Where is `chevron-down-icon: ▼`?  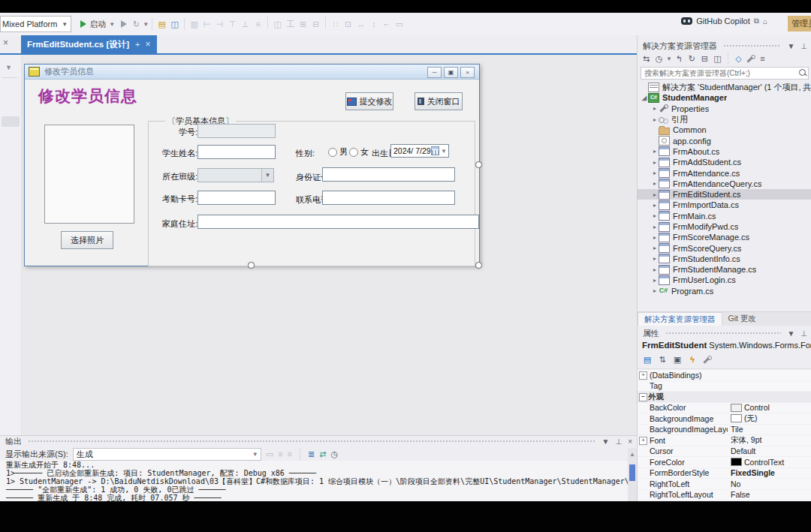
chevron-down-icon: ▼ is located at coordinates (606, 441).